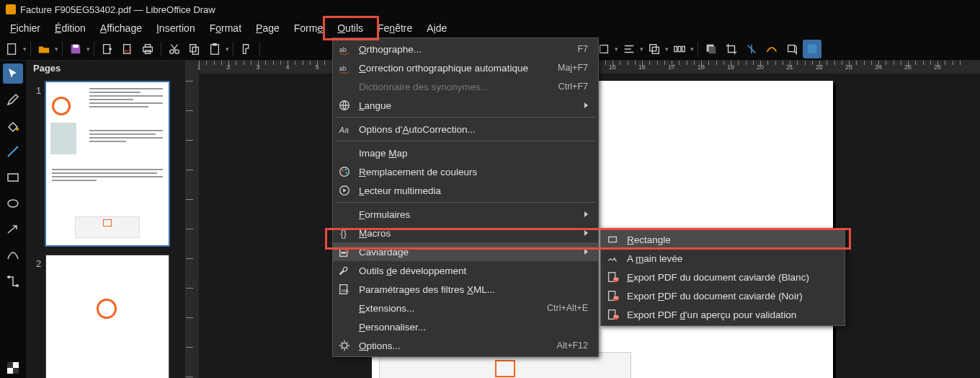 This screenshot has width=980, height=378. Describe the element at coordinates (344, 153) in the screenshot. I see `blank-icon` at that location.